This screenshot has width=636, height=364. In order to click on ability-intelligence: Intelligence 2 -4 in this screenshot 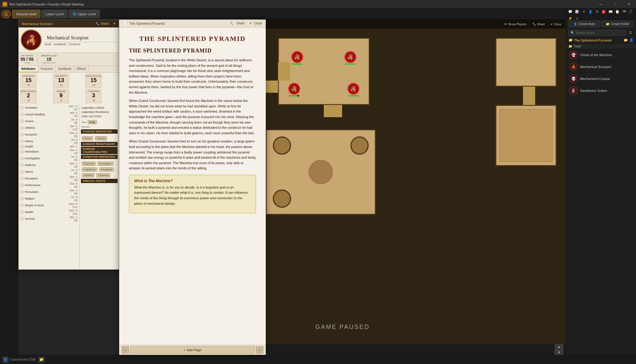, I will do `click(28, 96)`.